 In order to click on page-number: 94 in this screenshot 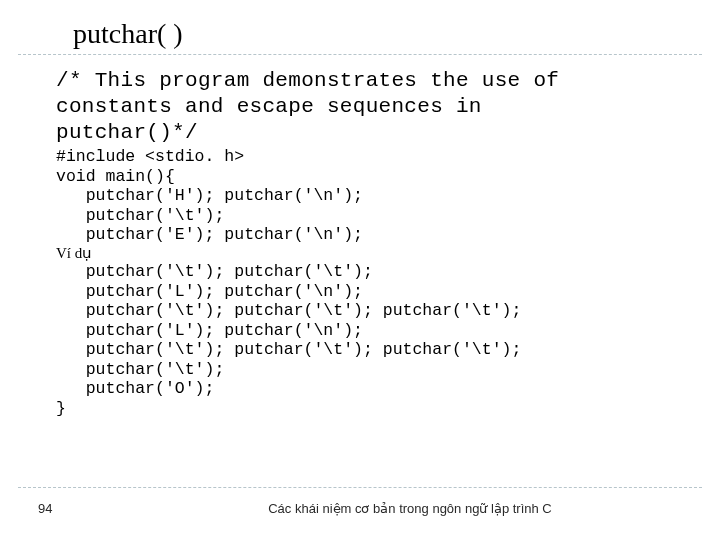, I will do `click(80, 508)`.